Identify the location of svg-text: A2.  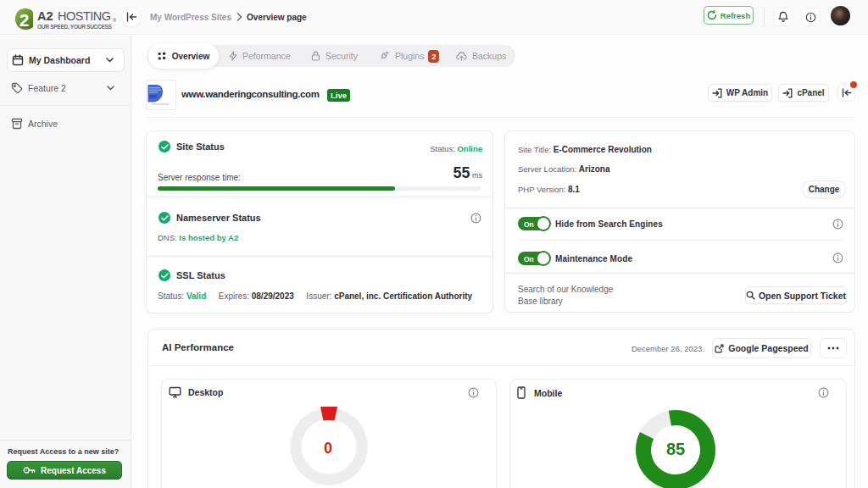
(46, 16).